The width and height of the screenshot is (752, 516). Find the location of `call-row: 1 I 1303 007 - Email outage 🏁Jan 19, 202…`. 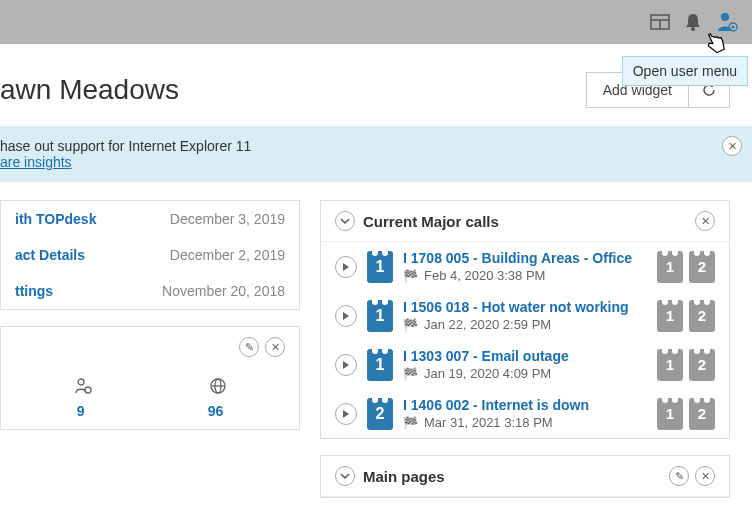

call-row: 1 I 1303 007 - Email outage 🏁Jan 19, 202… is located at coordinates (525, 364).